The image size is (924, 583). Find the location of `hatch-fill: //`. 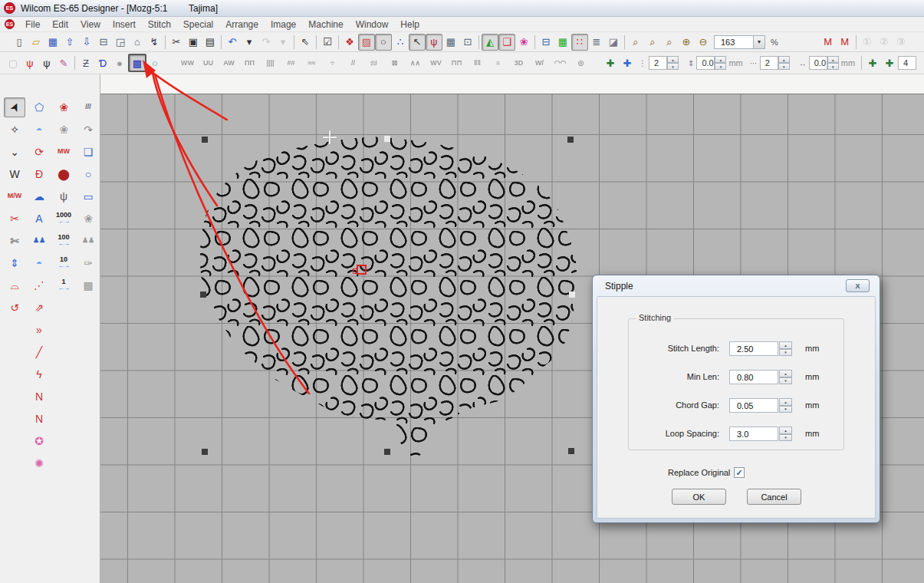

hatch-fill: // is located at coordinates (353, 63).